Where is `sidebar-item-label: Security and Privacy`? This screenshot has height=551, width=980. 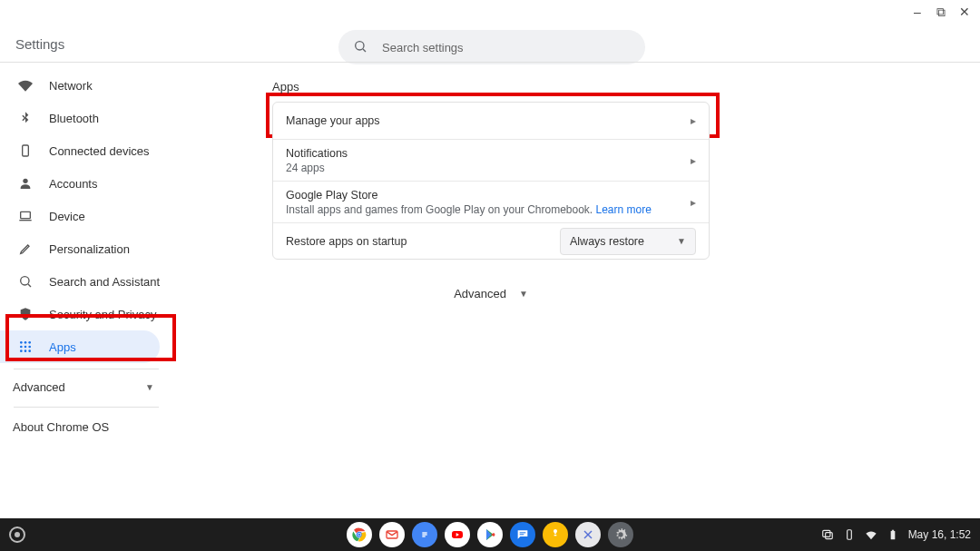
sidebar-item-label: Security and Privacy is located at coordinates (103, 314).